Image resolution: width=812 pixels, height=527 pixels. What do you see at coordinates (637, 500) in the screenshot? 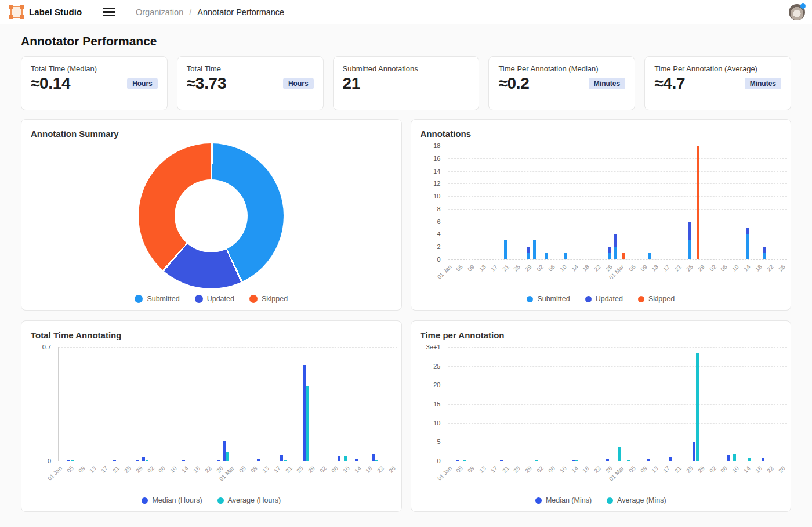
I see `legend-item: Average (Mins)` at bounding box center [637, 500].